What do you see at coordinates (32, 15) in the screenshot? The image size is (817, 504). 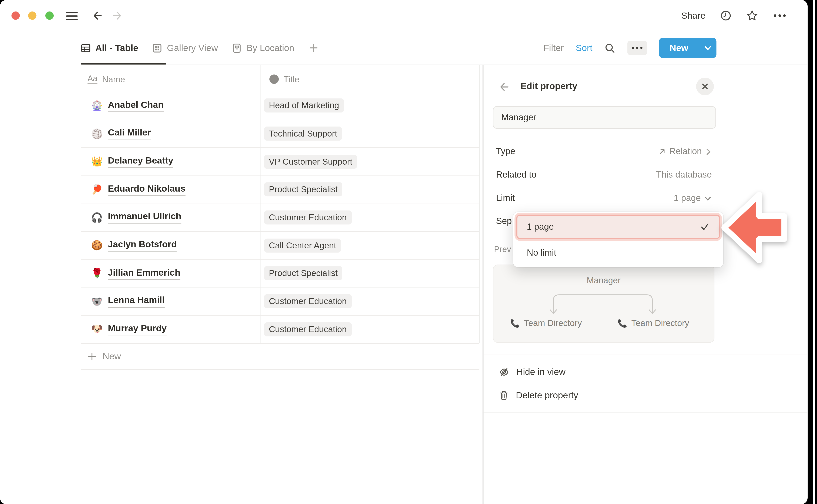 I see `traffic-light-minimize-button` at bounding box center [32, 15].